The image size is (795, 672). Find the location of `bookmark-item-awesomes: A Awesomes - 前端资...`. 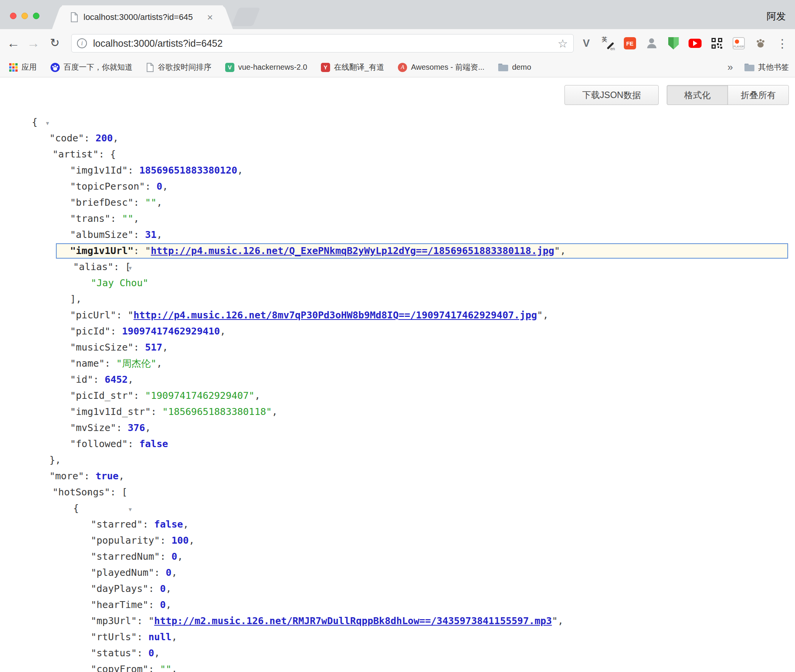

bookmark-item-awesomes: A Awesomes - 前端资... is located at coordinates (441, 67).